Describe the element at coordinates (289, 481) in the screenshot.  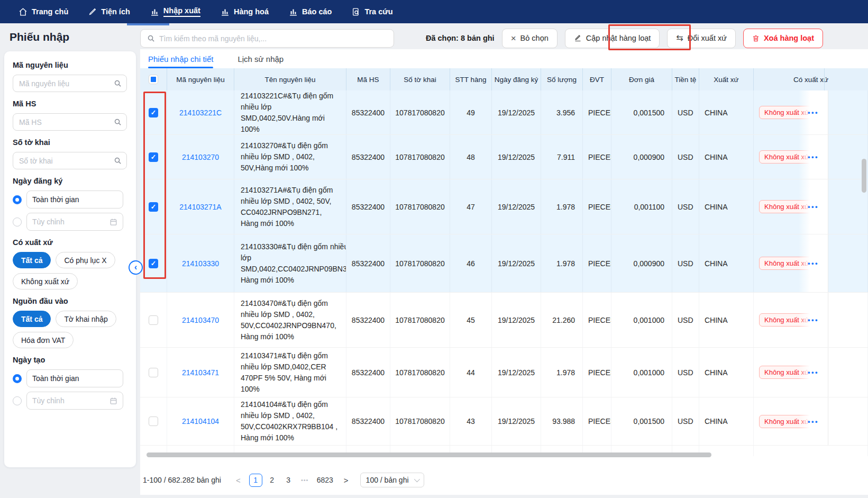
I see `page-number-3: 3` at that location.